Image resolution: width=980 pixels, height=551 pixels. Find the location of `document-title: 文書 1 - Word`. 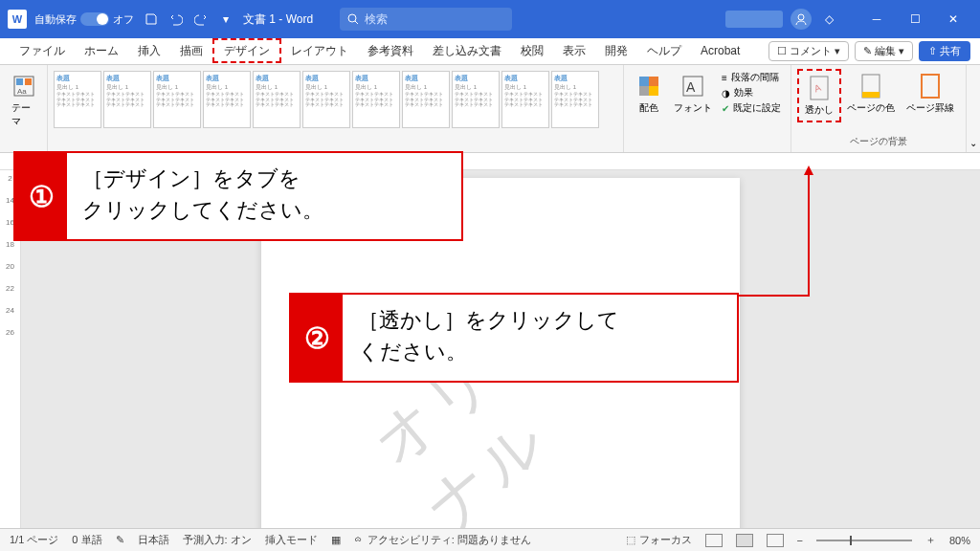

document-title: 文書 1 - Word is located at coordinates (278, 19).